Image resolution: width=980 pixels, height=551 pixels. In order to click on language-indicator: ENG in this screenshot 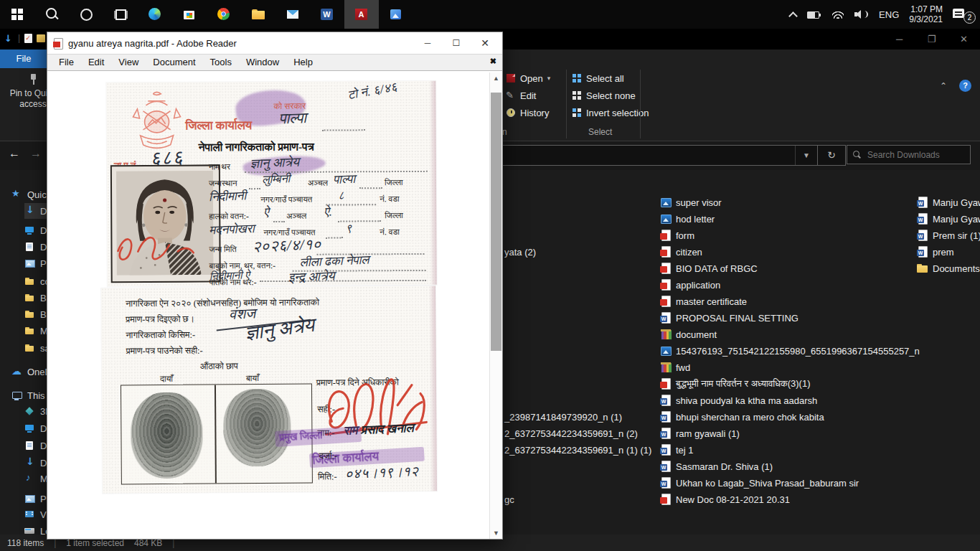, I will do `click(889, 14)`.